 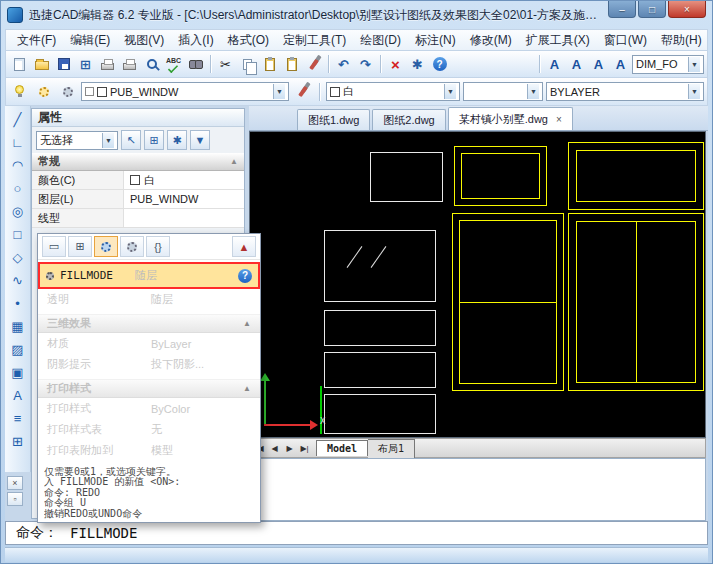 What do you see at coordinates (622, 10) in the screenshot?
I see `minimize-button-icon: –` at bounding box center [622, 10].